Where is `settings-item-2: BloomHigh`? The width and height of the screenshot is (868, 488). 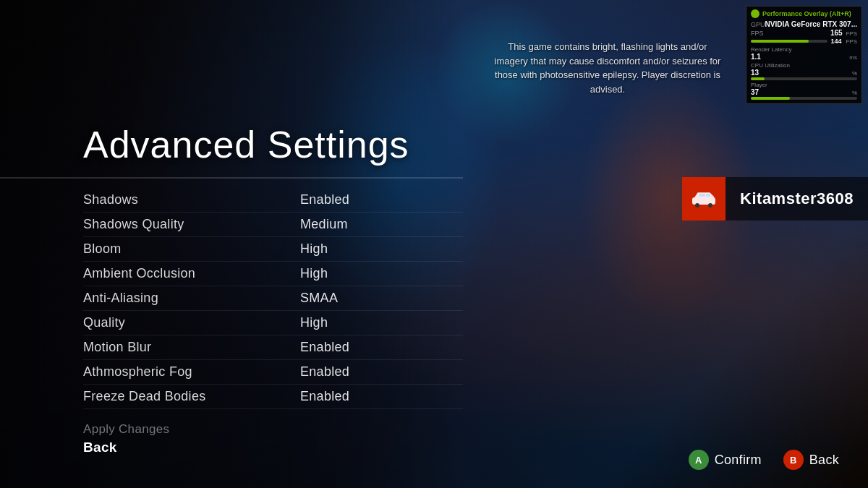
settings-item-2: BloomHigh is located at coordinates (273, 249).